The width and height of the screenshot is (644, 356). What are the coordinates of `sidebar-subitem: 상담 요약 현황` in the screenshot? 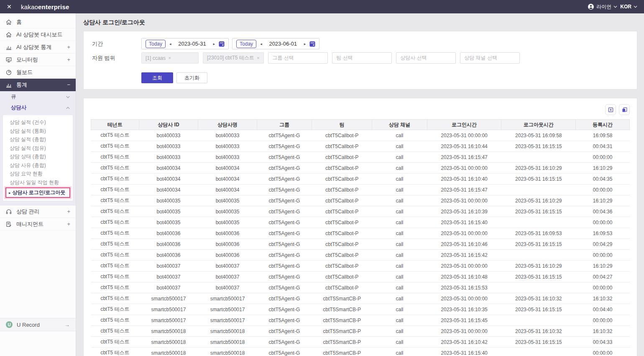 It's located at (38, 174).